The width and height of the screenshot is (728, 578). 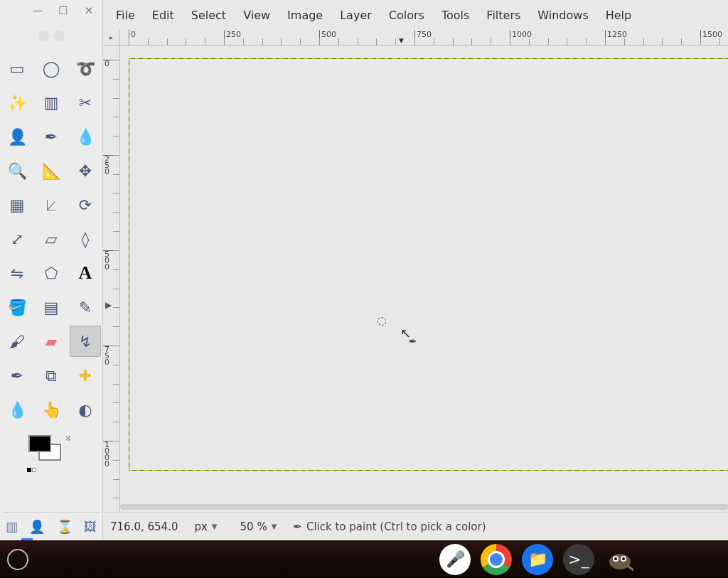 I want to click on tool-paths: ✒, so click(x=51, y=137).